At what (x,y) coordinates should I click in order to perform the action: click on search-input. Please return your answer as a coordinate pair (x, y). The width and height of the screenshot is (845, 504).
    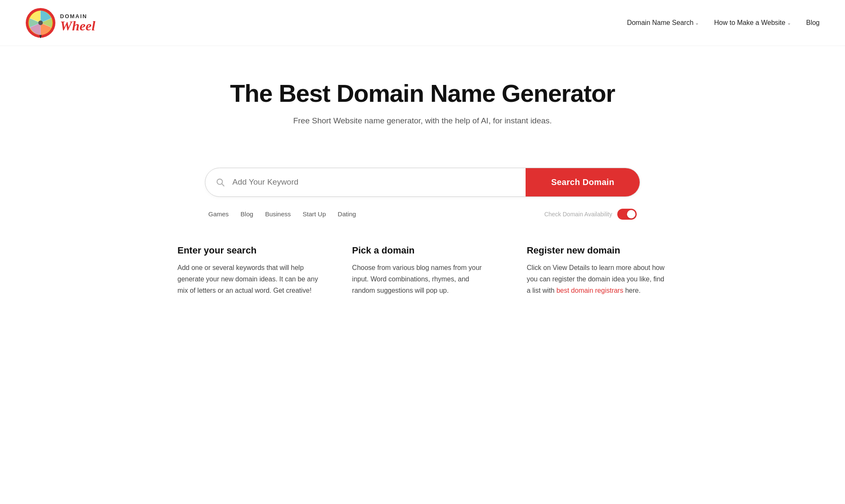
    Looking at the image, I should click on (379, 182).